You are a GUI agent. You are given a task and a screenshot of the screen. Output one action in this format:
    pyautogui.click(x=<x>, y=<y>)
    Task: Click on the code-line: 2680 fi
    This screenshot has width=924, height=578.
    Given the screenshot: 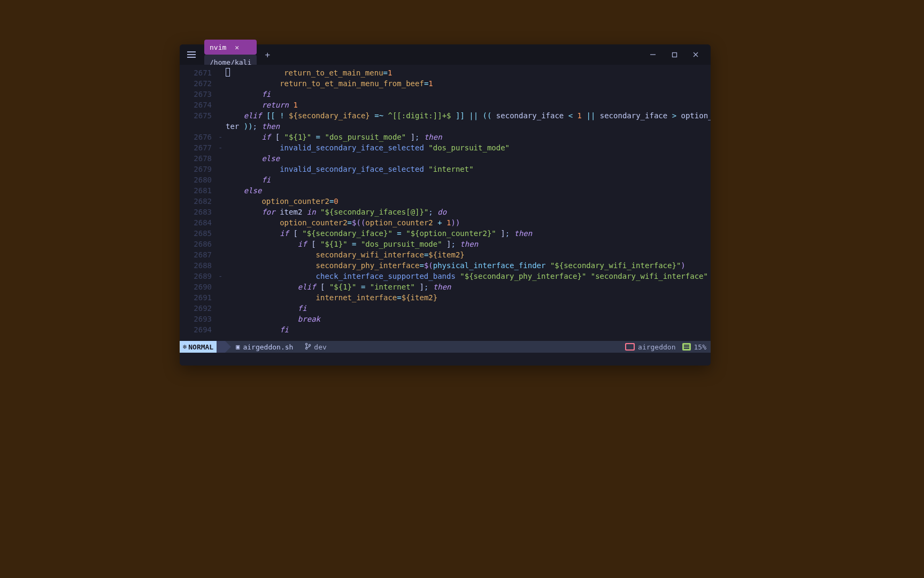 What is the action you would take?
    pyautogui.click(x=445, y=180)
    